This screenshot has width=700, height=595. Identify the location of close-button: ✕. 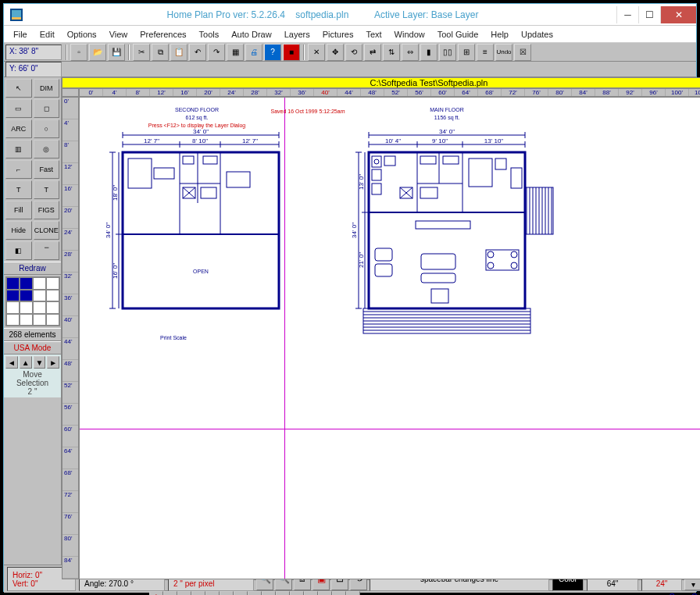
(678, 15).